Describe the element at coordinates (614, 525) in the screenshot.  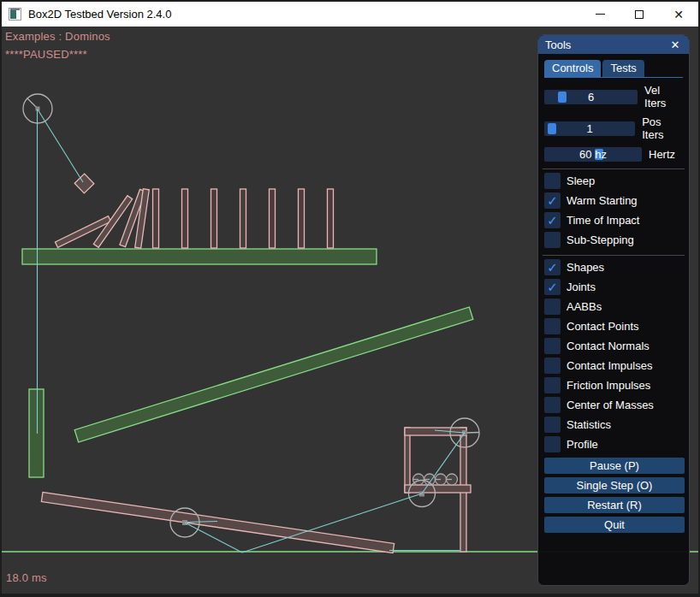
I see `quit-button: Quit` at that location.